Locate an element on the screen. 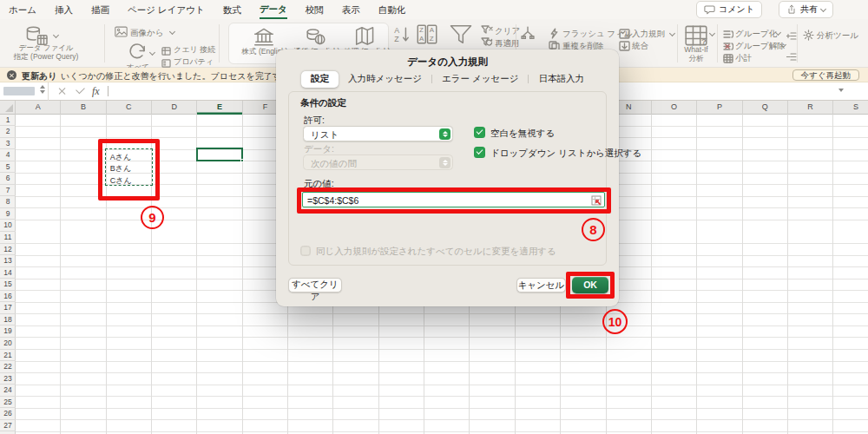  row-header-3: 3 is located at coordinates (8, 144).